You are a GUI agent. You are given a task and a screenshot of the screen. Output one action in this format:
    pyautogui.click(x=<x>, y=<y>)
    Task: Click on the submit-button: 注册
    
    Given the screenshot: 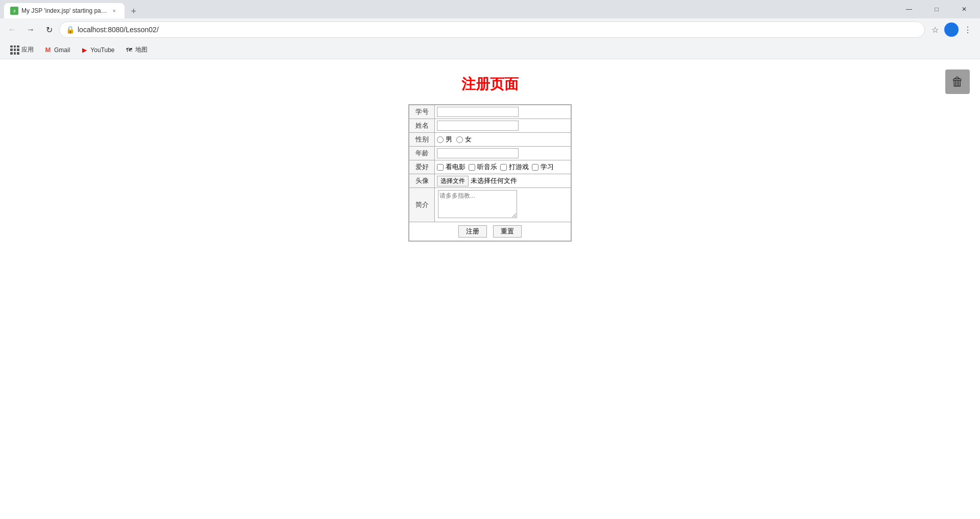 What is the action you would take?
    pyautogui.click(x=473, y=231)
    